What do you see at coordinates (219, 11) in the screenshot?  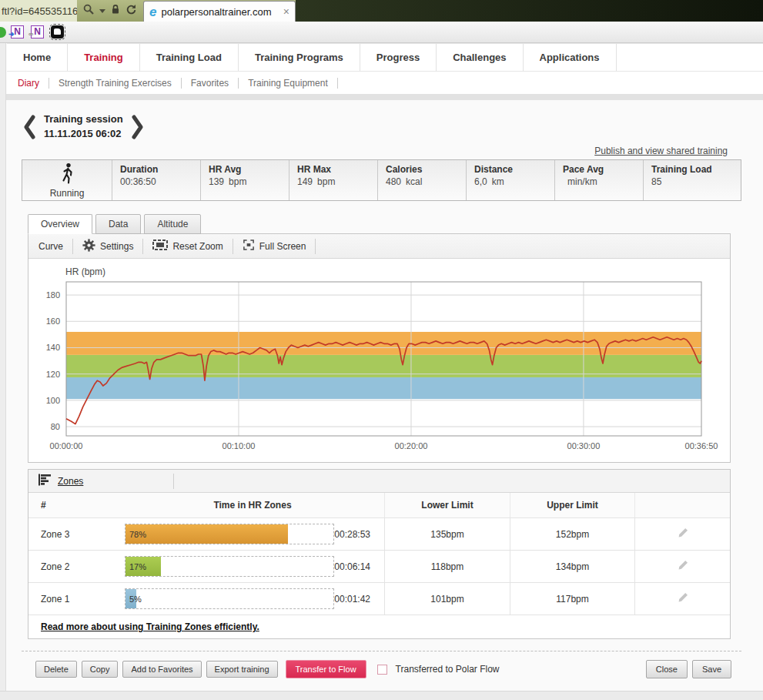 I see `browser-tab: e polarpersonaltrainer.com ×` at bounding box center [219, 11].